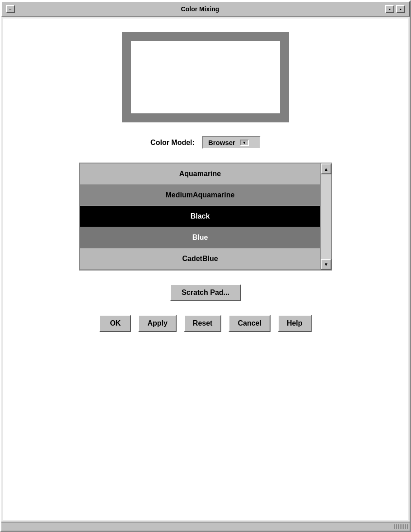  I want to click on list-item: CadetBlue, so click(200, 259).